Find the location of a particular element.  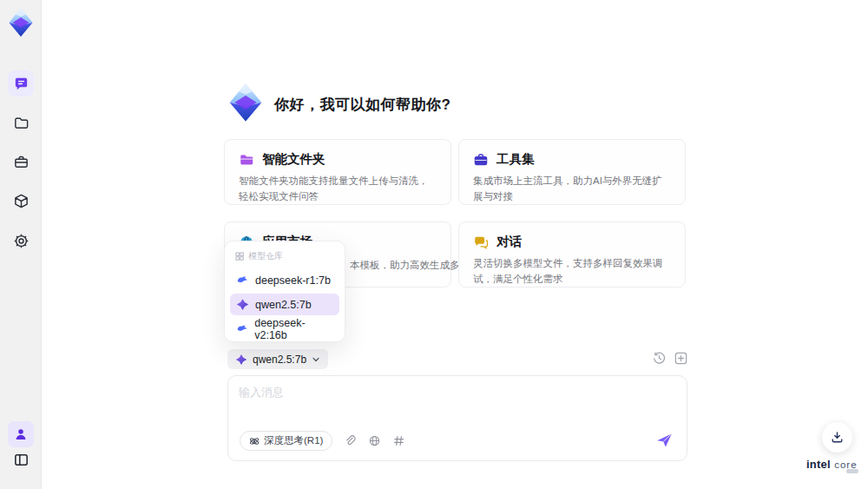

card-toolset: 工具集 集成市场上主流工具，助力AI与外界无缝扩展与对接 is located at coordinates (572, 172).